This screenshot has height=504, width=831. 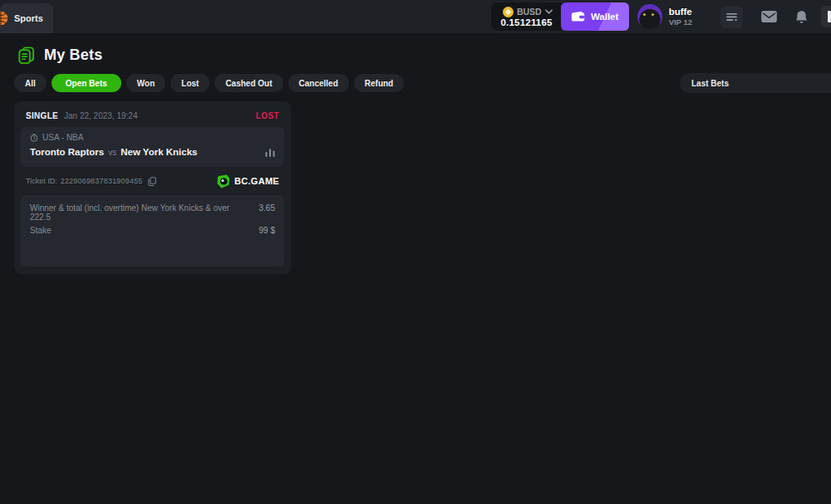 What do you see at coordinates (223, 181) in the screenshot?
I see `bcgame-logo-icon` at bounding box center [223, 181].